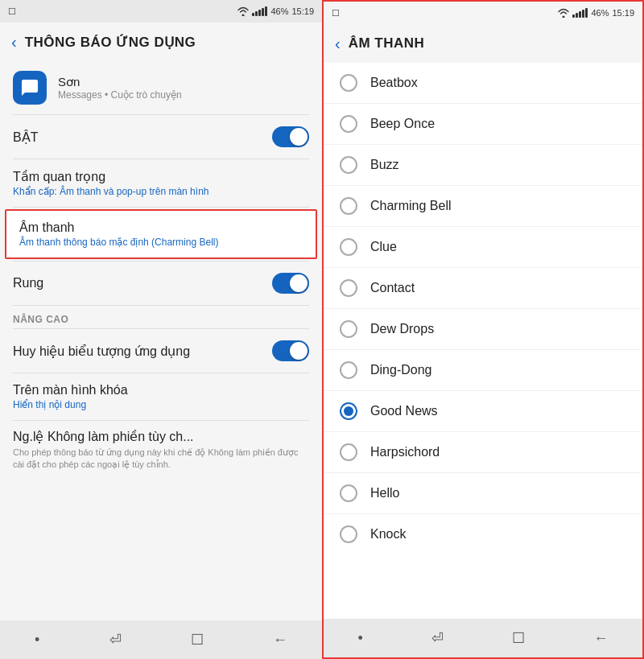 The width and height of the screenshot is (644, 659). Describe the element at coordinates (601, 639) in the screenshot. I see `nav-back-right: ←` at that location.